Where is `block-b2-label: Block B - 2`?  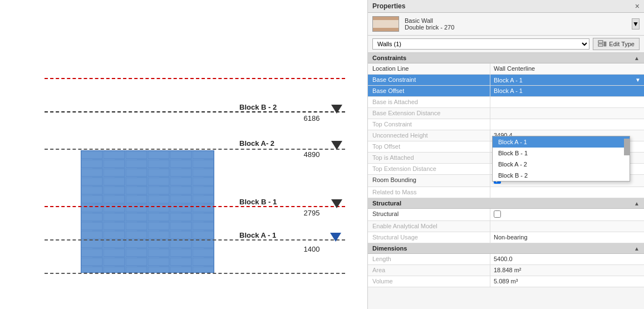 block-b2-label: Block B - 2 is located at coordinates (258, 107).